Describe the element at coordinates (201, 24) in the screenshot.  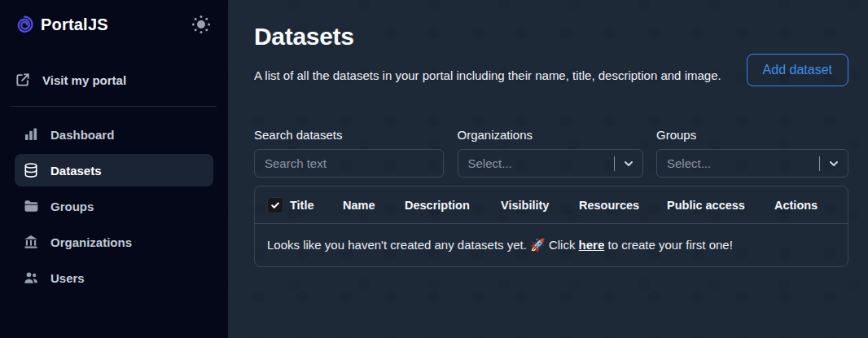
I see `theme-toggle-button` at that location.